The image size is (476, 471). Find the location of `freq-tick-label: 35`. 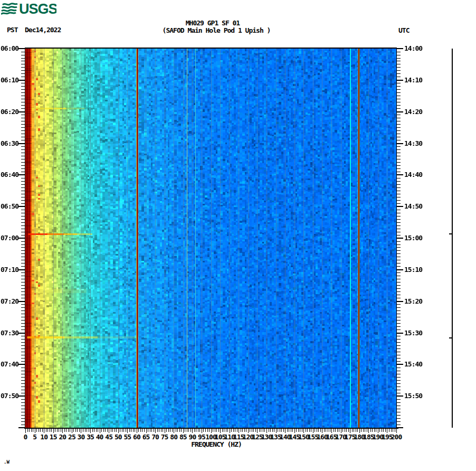

freq-tick-label: 35 is located at coordinates (90, 437).